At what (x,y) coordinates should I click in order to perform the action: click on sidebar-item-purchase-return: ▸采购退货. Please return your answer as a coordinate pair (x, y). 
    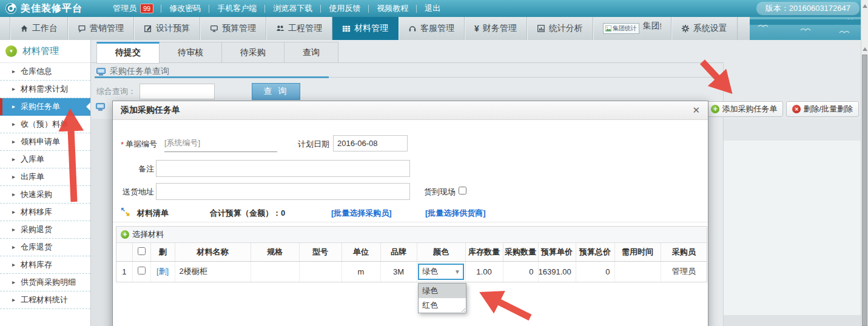
    Looking at the image, I should click on (45, 230).